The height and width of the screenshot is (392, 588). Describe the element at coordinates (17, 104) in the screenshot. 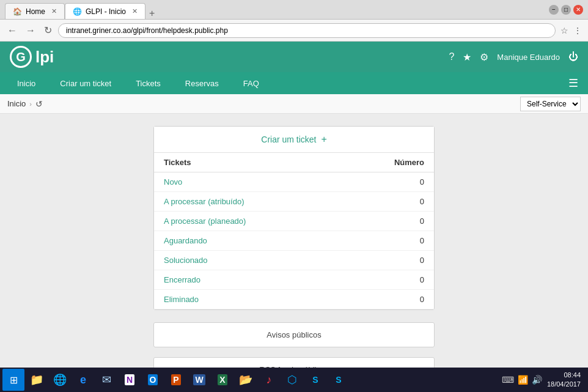

I see `breadcrumb-home: Inicio` at that location.